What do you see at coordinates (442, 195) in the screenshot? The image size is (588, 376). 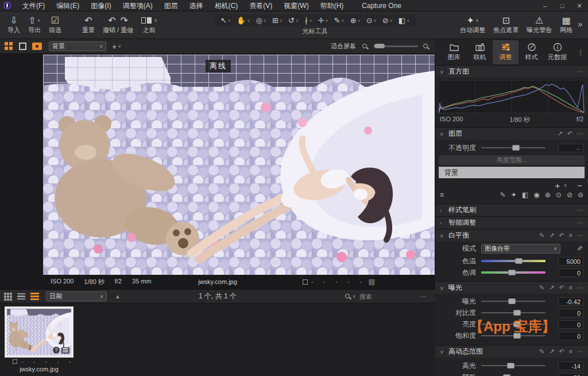 I see `mask-options-icon: ≡` at bounding box center [442, 195].